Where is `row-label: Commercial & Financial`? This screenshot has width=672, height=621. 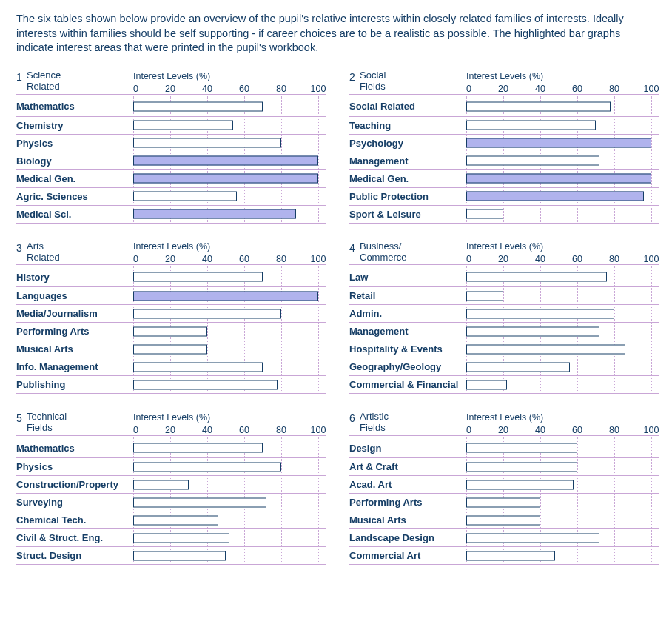
row-label: Commercial & Financial is located at coordinates (408, 385).